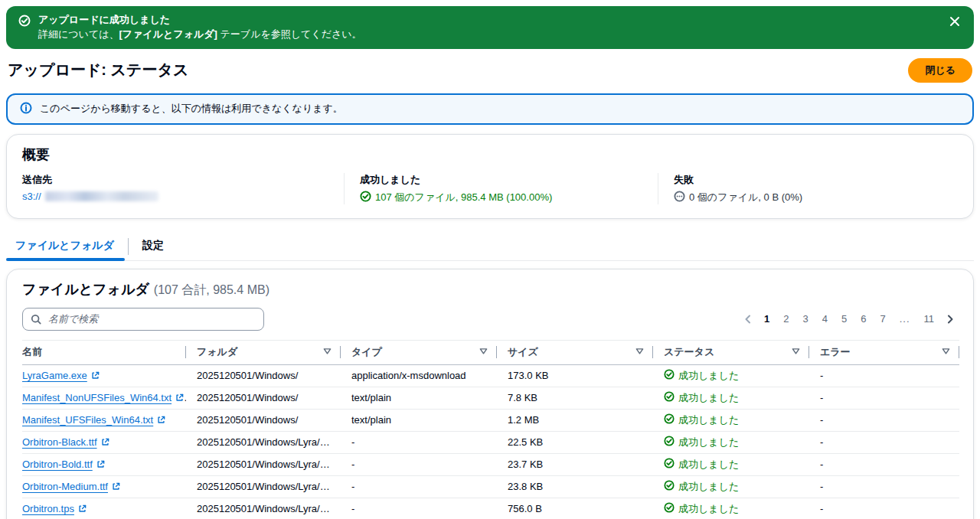  What do you see at coordinates (183, 188) in the screenshot?
I see `summary-destination: 送信先 s3://` at bounding box center [183, 188].